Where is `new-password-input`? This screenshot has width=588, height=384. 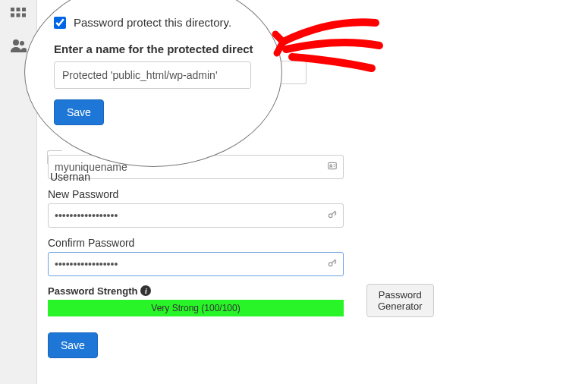
new-password-input is located at coordinates (196, 216).